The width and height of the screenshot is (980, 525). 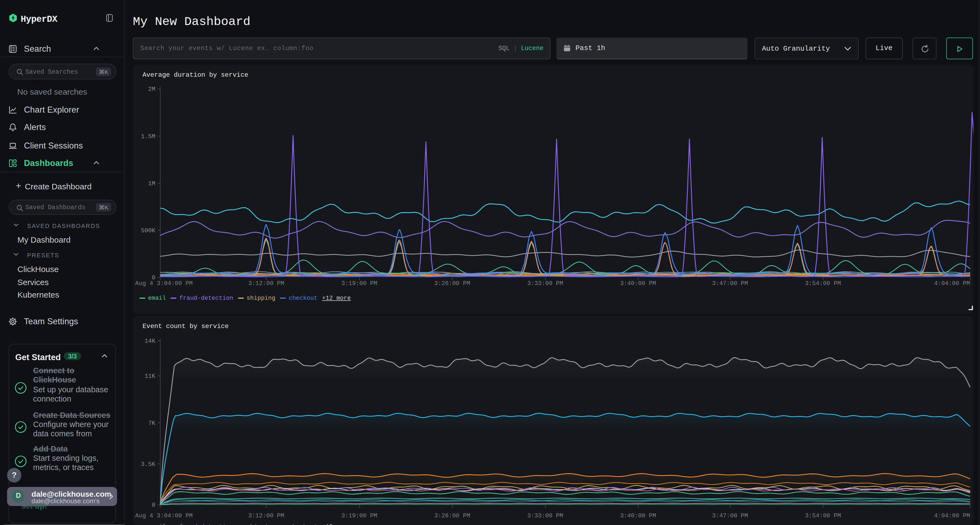 What do you see at coordinates (150, 341) in the screenshot?
I see `svg-text: 14K` at bounding box center [150, 341].